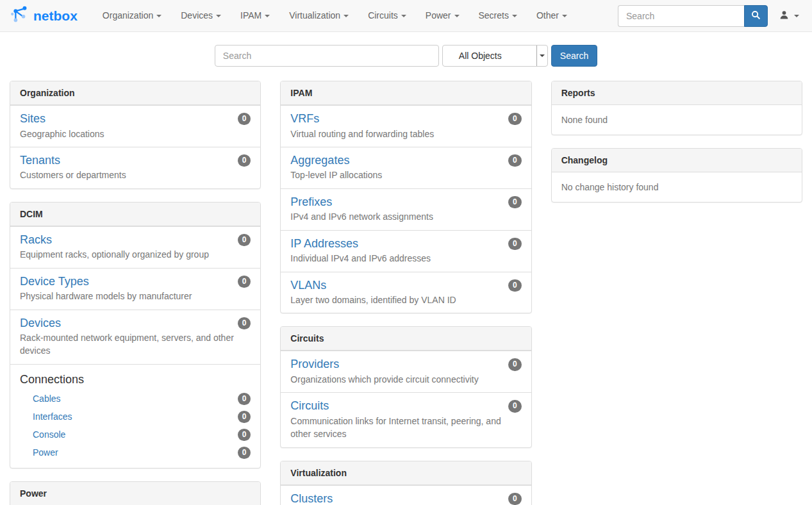  What do you see at coordinates (406, 197) in the screenshot?
I see `panel-ipam: IPAM VRFs 0 Virtual routing and forwardi…` at bounding box center [406, 197].